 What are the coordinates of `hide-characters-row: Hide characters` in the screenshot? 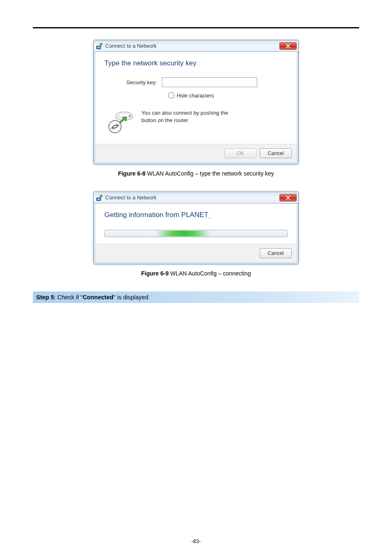 It's located at (227, 95).